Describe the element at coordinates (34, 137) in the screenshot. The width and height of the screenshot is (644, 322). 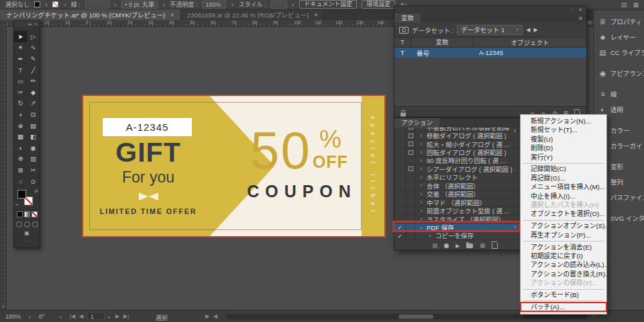
I see `gradient-tool: ◧` at that location.